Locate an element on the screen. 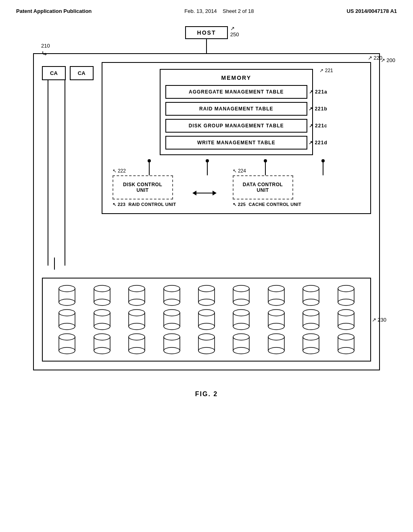  host-box: HOST is located at coordinates (206, 33).